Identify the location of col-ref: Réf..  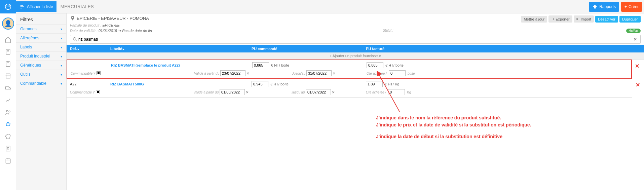
(88, 49).